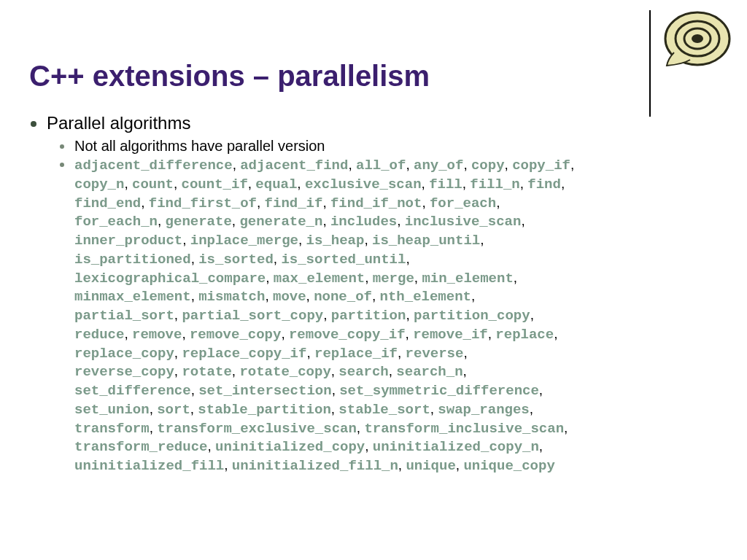  What do you see at coordinates (116, 222) in the screenshot?
I see `algorithm-name: for_each_n` at bounding box center [116, 222].